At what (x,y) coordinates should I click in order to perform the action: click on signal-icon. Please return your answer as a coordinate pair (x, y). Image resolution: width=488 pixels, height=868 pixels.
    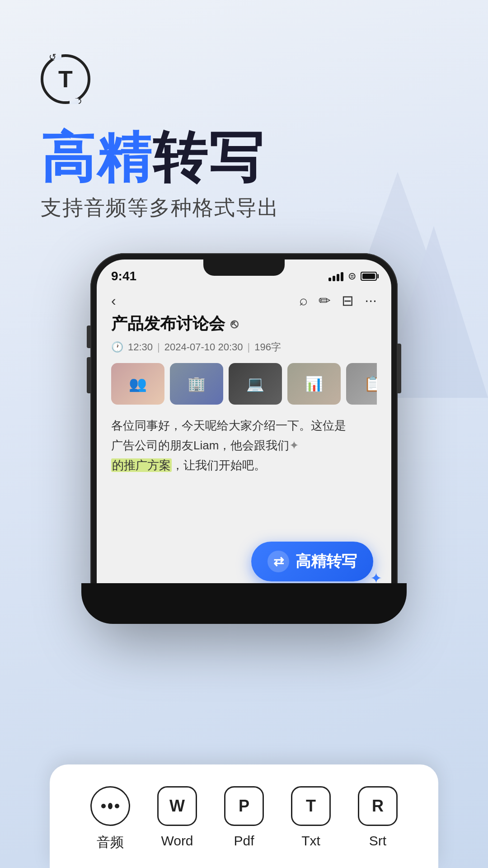
    Looking at the image, I should click on (336, 276).